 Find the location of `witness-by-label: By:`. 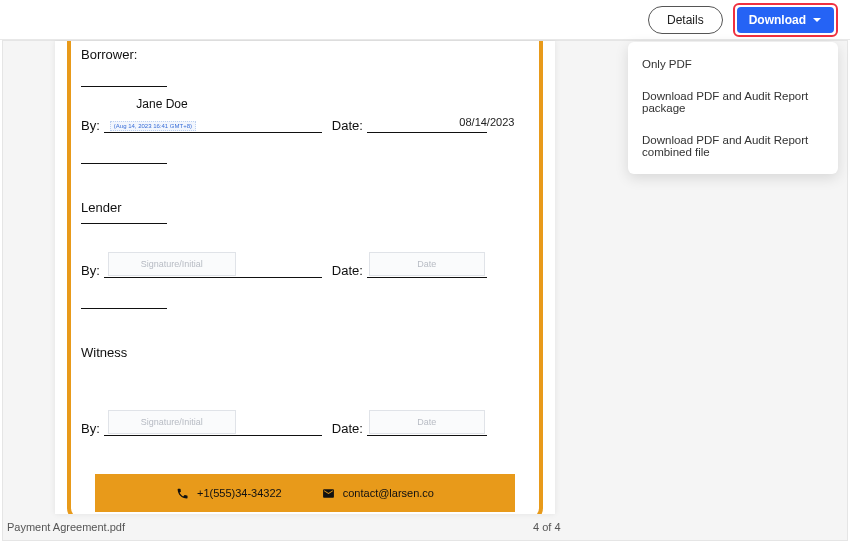

witness-by-label: By: is located at coordinates (90, 428).